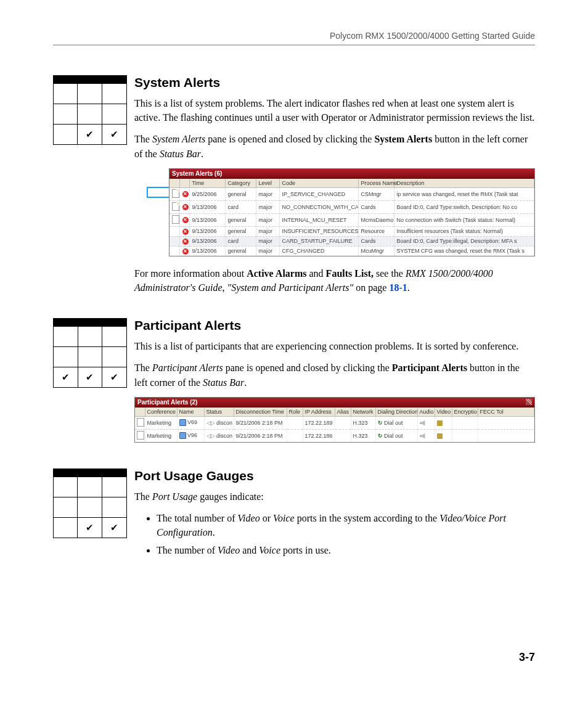 The height and width of the screenshot is (712, 588). Describe the element at coordinates (352, 207) in the screenshot. I see `table-row: ✕9/13/2006cardmajorNO_CONNECTION_WITH_CA…` at that location.